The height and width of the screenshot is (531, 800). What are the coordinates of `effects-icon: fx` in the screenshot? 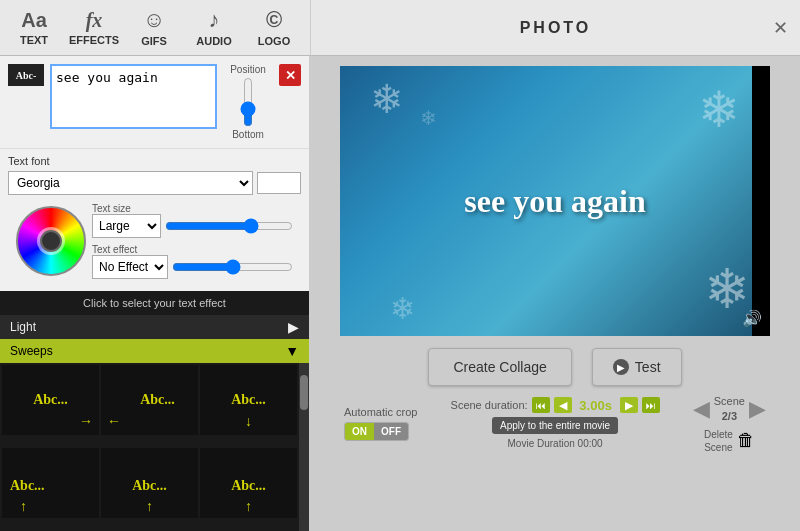 It's located at (94, 20).